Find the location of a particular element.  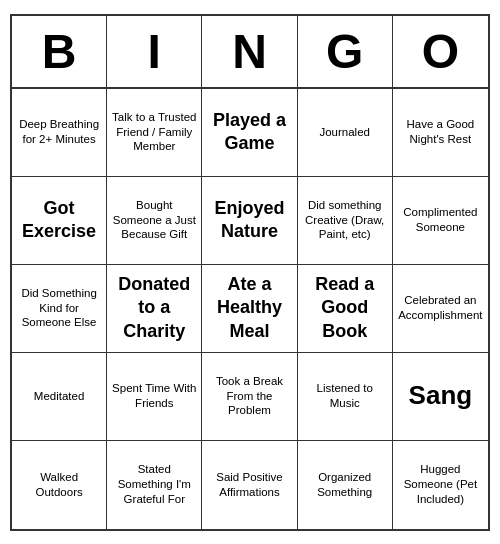

bingo-letter-o: O is located at coordinates (440, 52).